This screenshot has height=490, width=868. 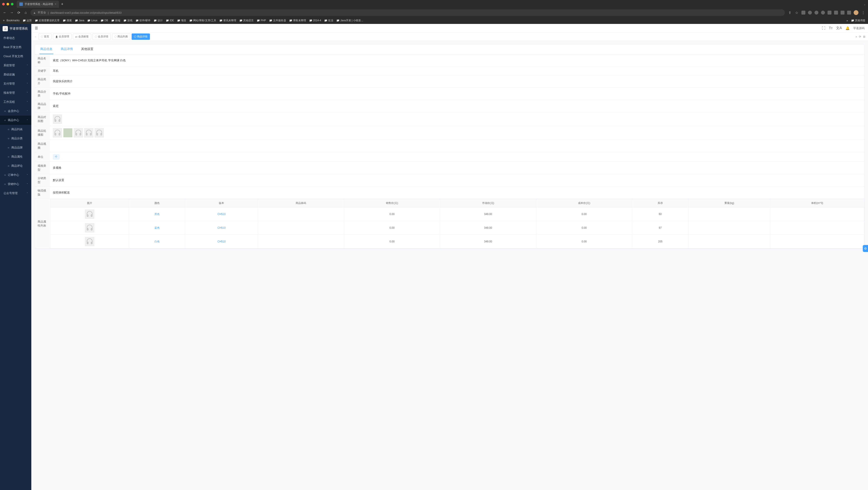 What do you see at coordinates (16, 175) in the screenshot?
I see `sidebar-item-订单中心: ○订单中心˅` at bounding box center [16, 175].